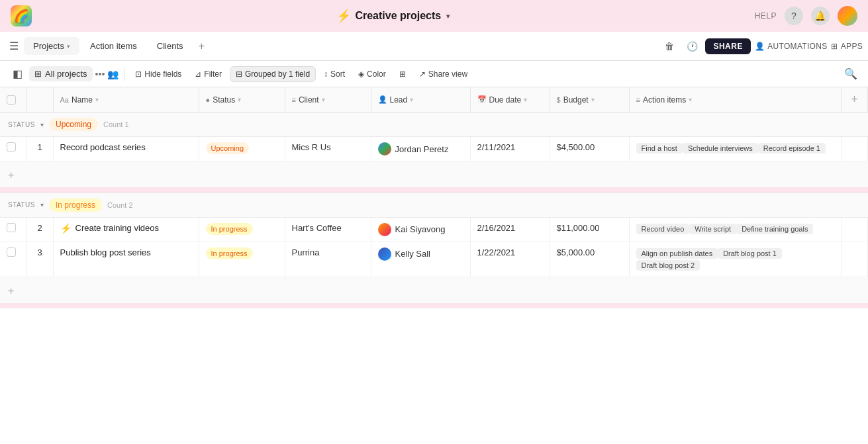 Image resolution: width=868 pixels, height=444 pixels. Describe the element at coordinates (372, 74) in the screenshot. I see `color-button: ◈ Color` at that location.